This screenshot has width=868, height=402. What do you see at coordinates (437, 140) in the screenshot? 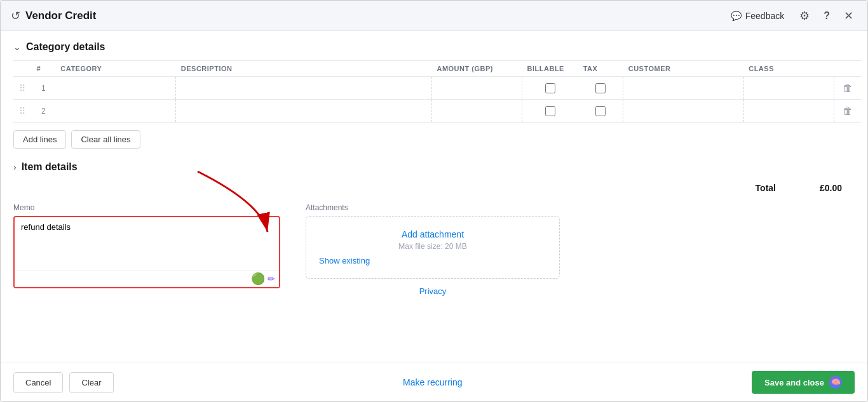
I see `table-actions: Add lines Clear all lines` at bounding box center [437, 140].